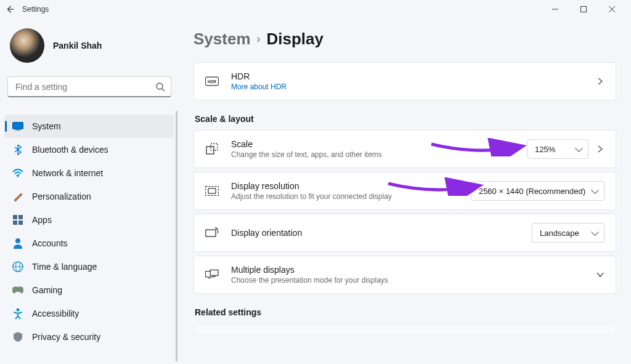 This screenshot has height=364, width=631. Describe the element at coordinates (10, 9) in the screenshot. I see `back-button` at that location.